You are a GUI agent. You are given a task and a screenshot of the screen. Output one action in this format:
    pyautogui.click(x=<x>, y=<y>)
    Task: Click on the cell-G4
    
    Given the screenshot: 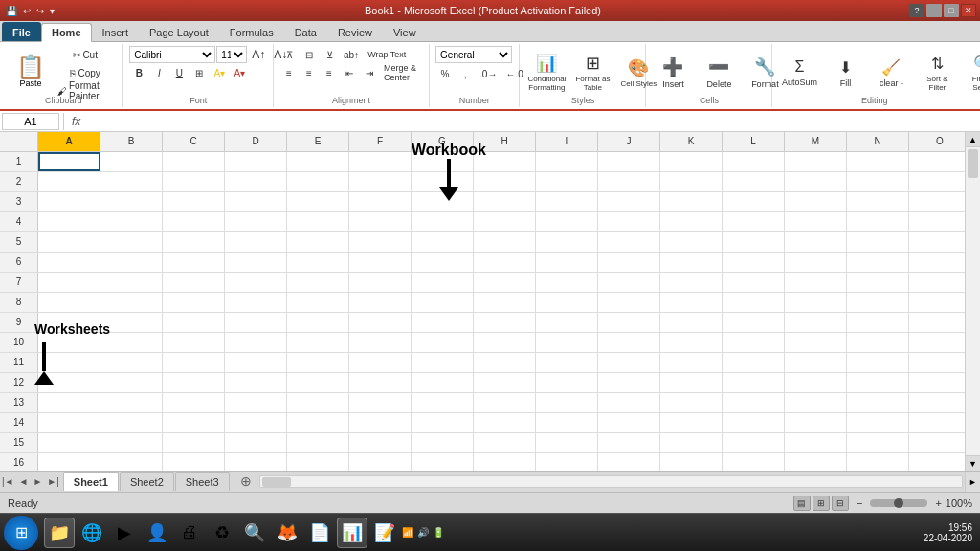 What is the action you would take?
    pyautogui.click(x=442, y=222)
    